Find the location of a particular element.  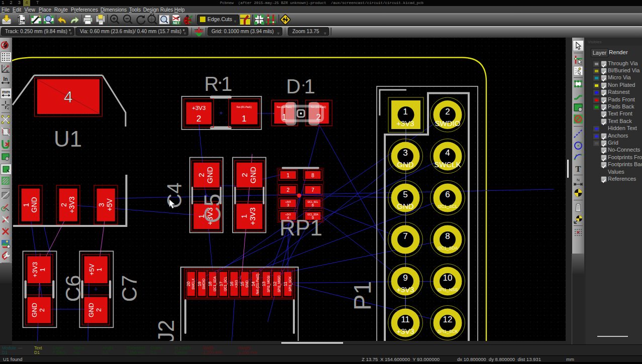

svg-text: J2 is located at coordinates (166, 331).